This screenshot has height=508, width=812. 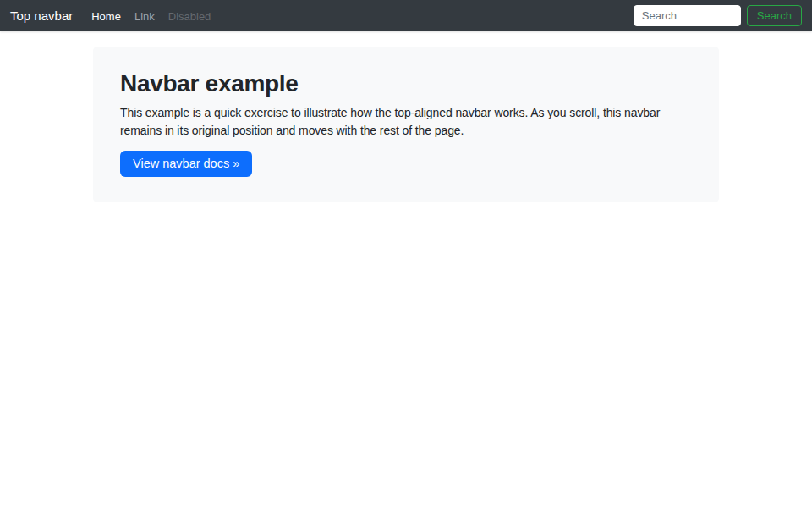 I want to click on nav-link-disabled: Disabled, so click(x=189, y=17).